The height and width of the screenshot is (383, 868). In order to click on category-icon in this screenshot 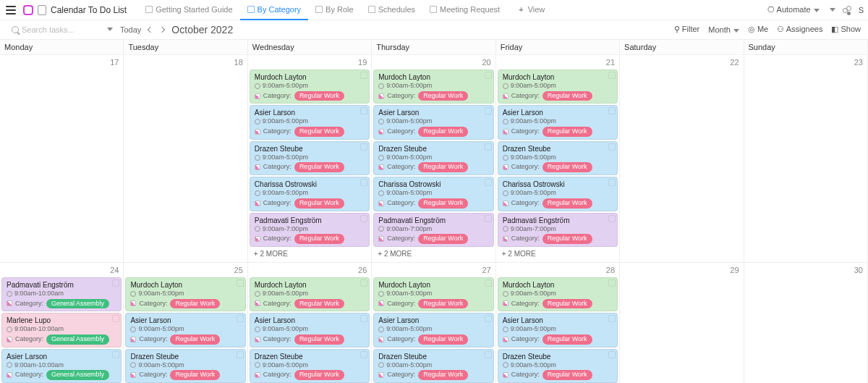, I will do `click(381, 375)`.